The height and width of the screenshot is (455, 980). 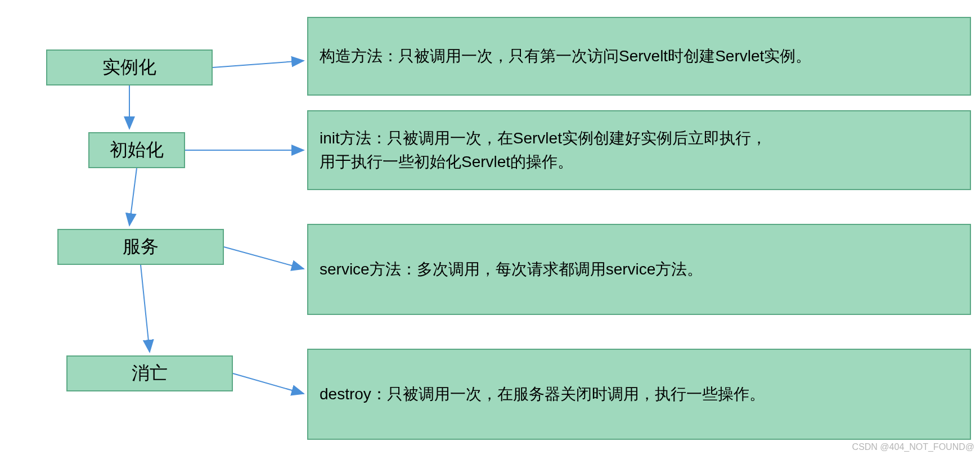 What do you see at coordinates (542, 394) in the screenshot?
I see `desc-text: destroy：只被调用一次，在服务器关闭时调用，执行一些操作。` at bounding box center [542, 394].